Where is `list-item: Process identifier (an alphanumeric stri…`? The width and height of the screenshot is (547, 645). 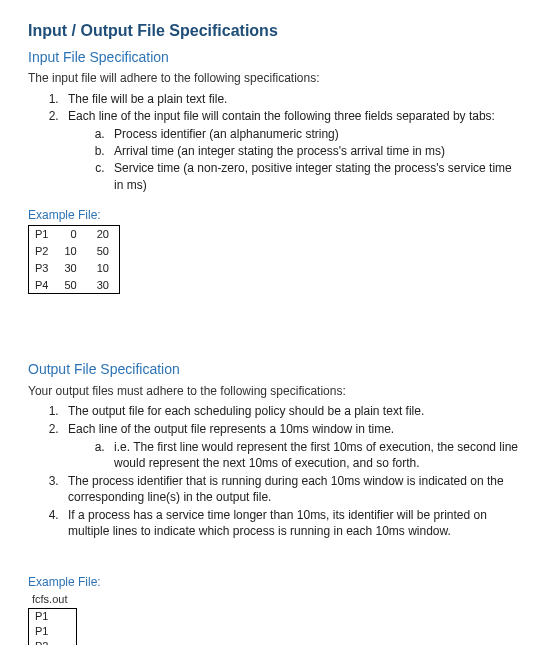
list-item: Process identifier (an alphanumeric stri… is located at coordinates (314, 134).